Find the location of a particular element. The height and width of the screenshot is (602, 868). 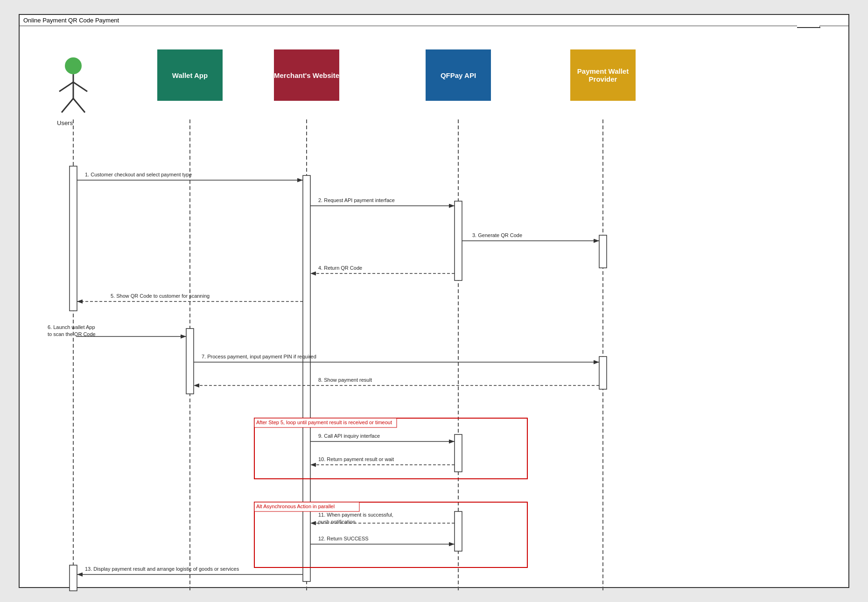

label-msg3: 3. Generate QR Code is located at coordinates (497, 235).